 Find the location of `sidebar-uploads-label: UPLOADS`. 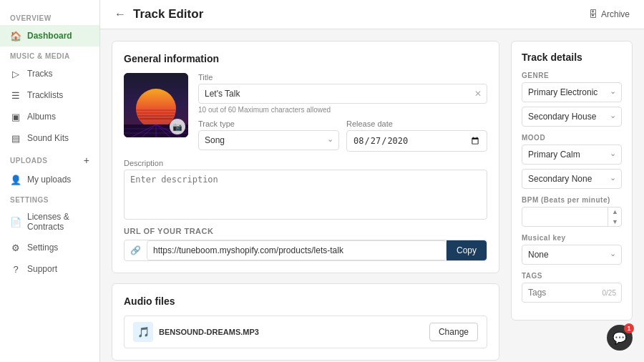

sidebar-uploads-label: UPLOADS is located at coordinates (29, 160).